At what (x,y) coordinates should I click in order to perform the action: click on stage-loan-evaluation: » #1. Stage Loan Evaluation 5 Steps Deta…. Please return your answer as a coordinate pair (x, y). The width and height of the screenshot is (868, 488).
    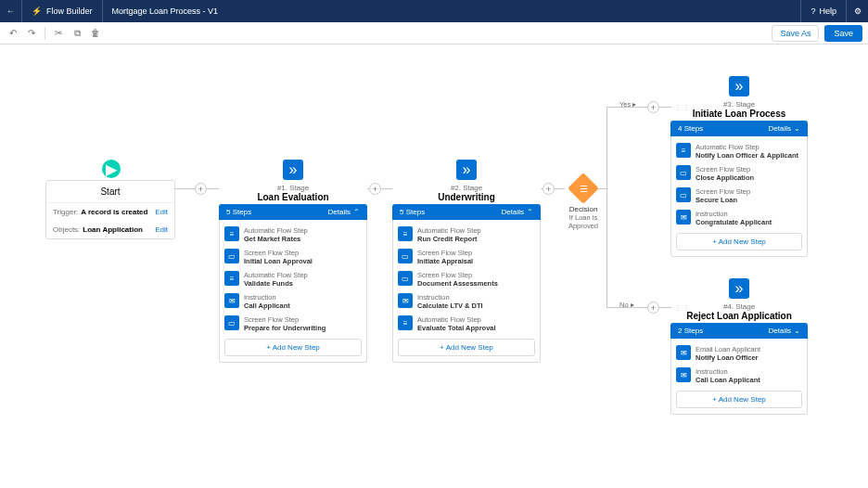
    Looking at the image, I should click on (293, 262).